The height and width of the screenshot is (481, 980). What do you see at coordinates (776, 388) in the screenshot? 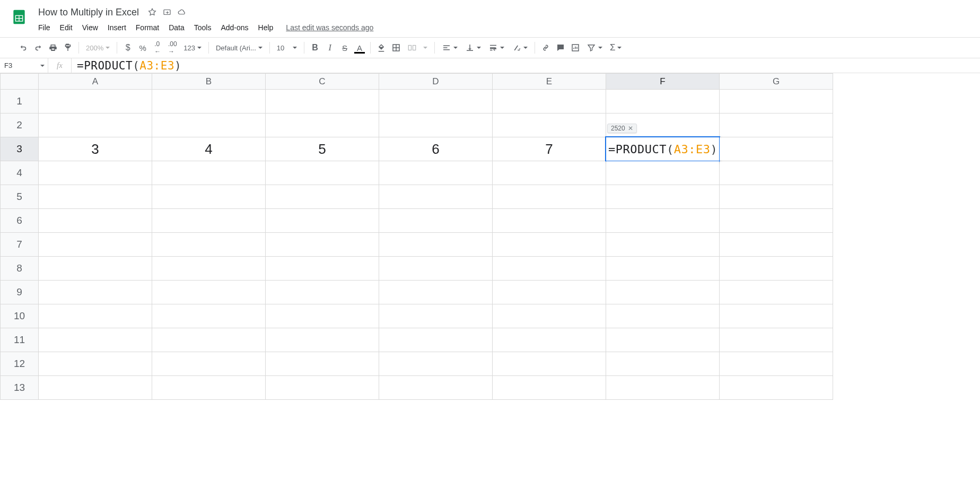
I see `cell-G13` at bounding box center [776, 388].